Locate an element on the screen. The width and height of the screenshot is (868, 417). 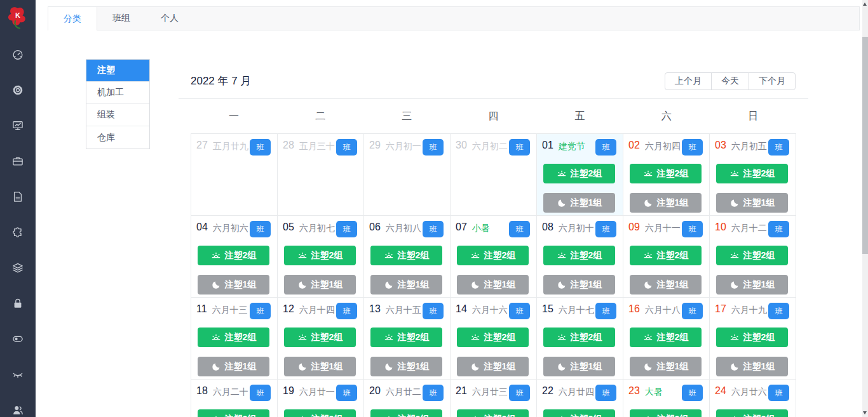
layers-icon is located at coordinates (18, 268).